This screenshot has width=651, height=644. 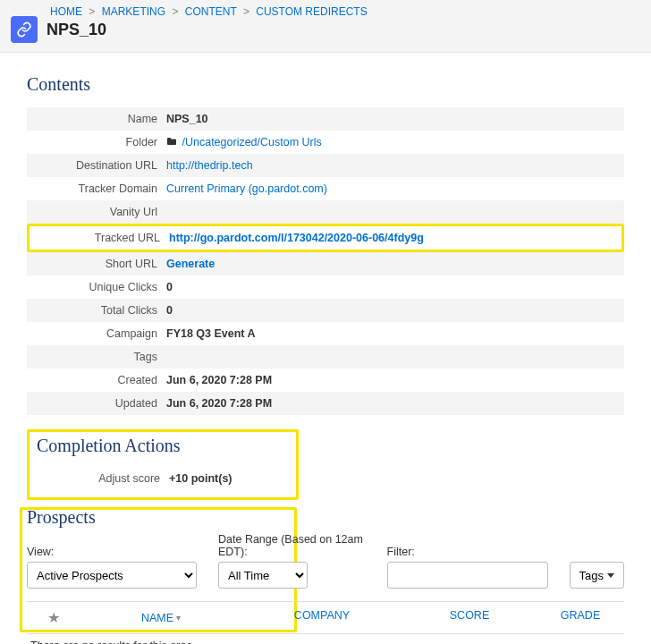 I want to click on view-label: View:, so click(x=112, y=552).